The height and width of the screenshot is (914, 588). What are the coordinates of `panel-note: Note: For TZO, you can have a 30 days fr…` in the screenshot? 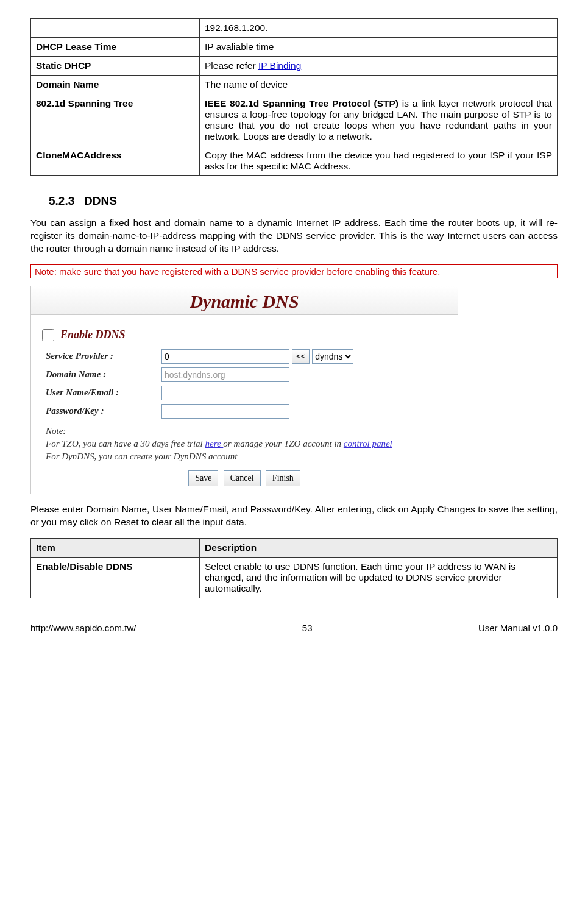 It's located at (244, 444).